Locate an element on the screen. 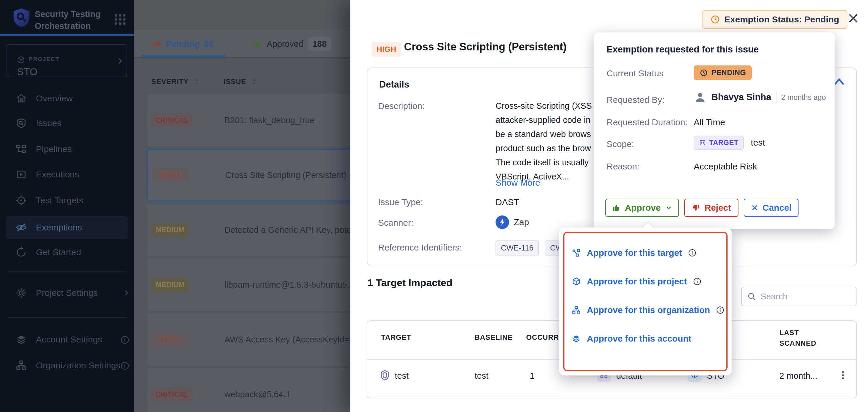  target-occurrences: 1 is located at coordinates (532, 376).